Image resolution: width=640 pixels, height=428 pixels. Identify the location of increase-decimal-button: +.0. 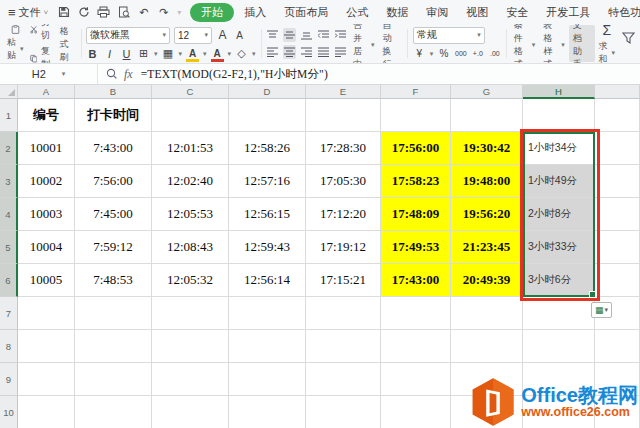
(478, 54).